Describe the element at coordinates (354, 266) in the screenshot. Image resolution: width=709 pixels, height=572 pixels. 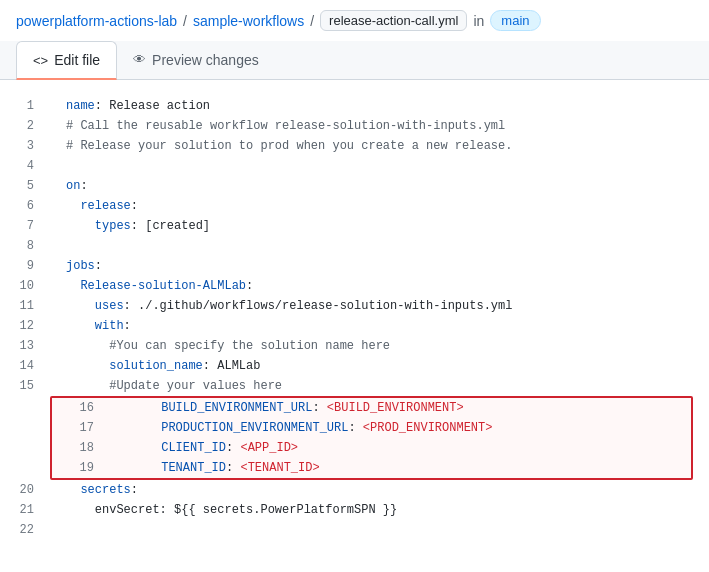
I see `code-line-9: 9jobs:` at that location.